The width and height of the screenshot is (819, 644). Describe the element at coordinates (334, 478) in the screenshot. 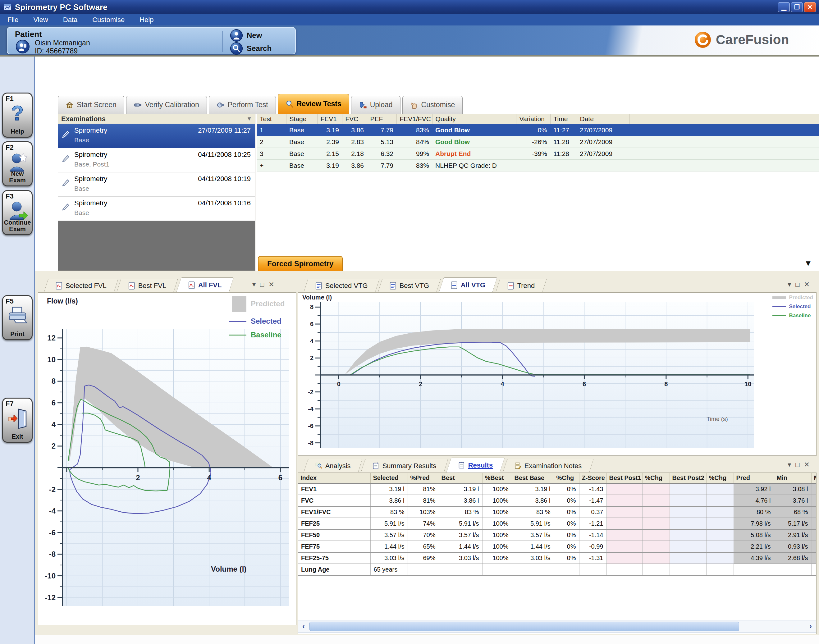

I see `results-table-header: Index` at that location.